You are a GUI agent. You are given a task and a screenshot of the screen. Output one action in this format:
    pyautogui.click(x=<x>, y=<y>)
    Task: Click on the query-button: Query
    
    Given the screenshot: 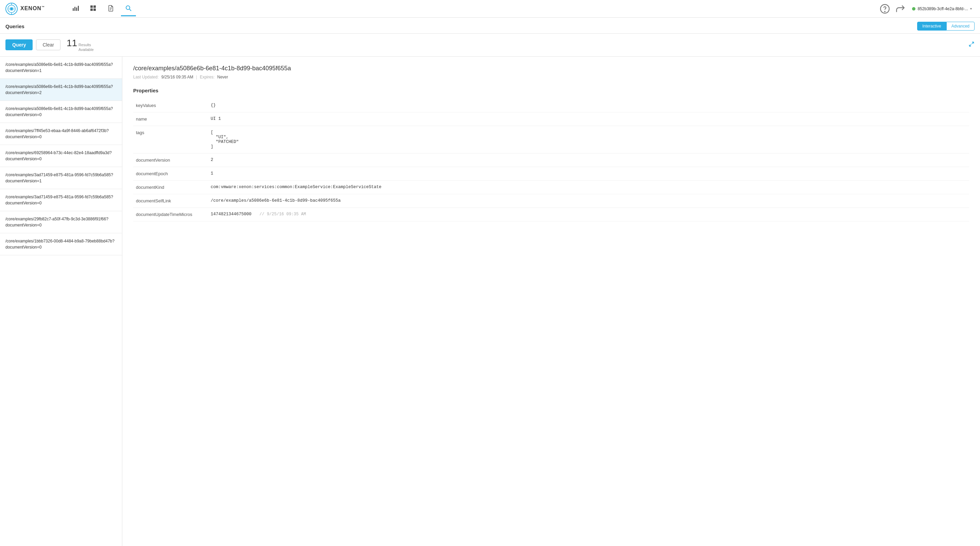 What is the action you would take?
    pyautogui.click(x=19, y=45)
    